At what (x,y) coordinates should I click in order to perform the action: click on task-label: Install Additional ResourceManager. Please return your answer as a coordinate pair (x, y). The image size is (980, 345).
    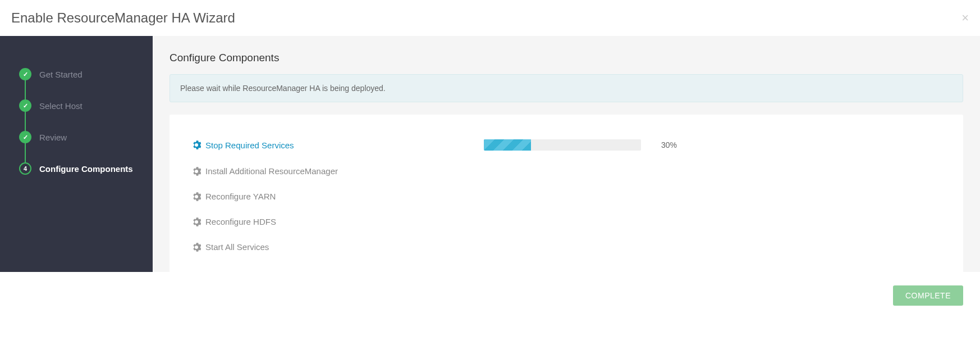
    Looking at the image, I should click on (272, 171).